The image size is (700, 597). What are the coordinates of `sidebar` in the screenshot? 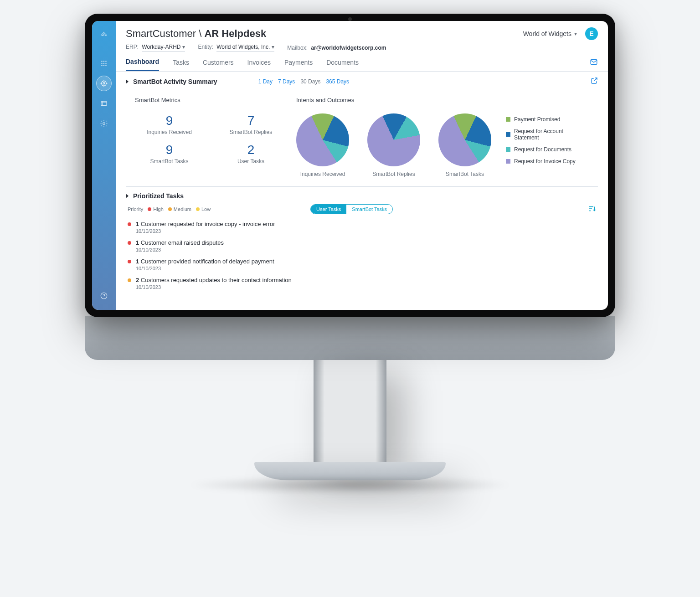 It's located at (104, 165).